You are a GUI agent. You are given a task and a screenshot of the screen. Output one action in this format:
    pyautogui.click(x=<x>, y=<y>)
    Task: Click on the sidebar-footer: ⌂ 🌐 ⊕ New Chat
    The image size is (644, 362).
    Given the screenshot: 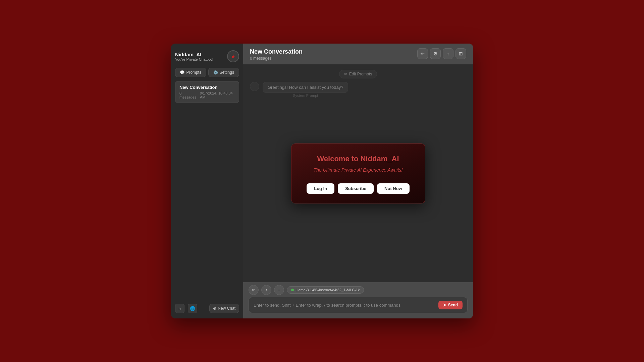 What is the action you would take?
    pyautogui.click(x=207, y=307)
    